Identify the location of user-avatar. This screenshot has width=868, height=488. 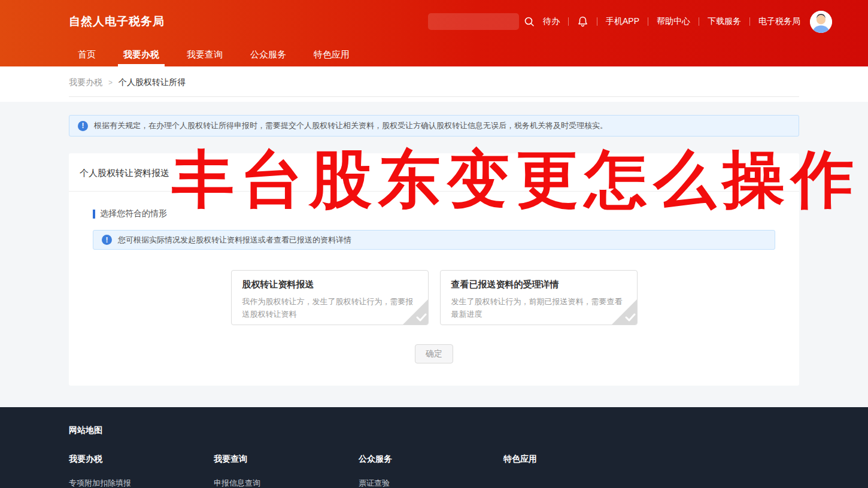
(821, 22).